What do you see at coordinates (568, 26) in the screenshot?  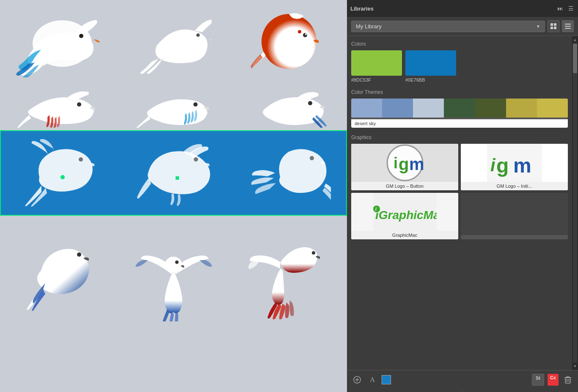 I see `list-view-icon` at bounding box center [568, 26].